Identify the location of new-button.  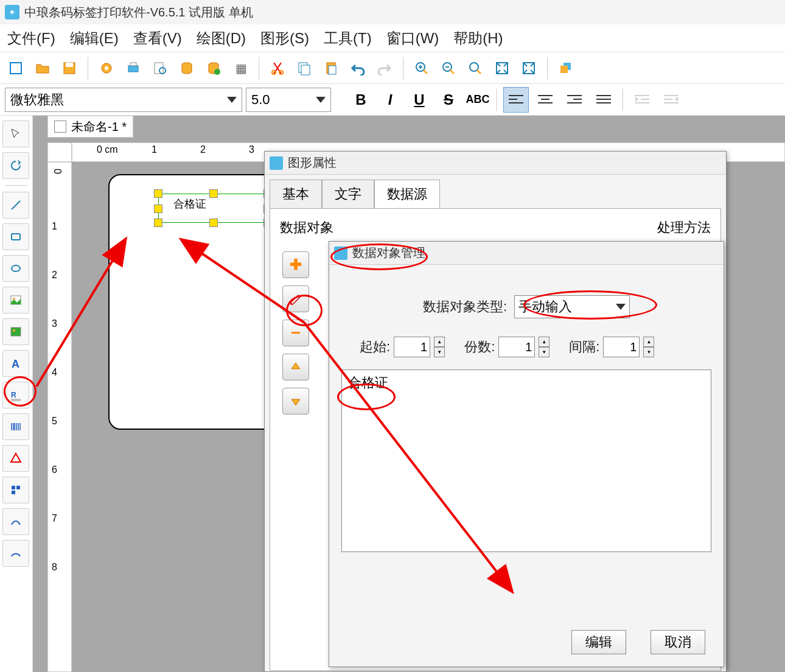
(16, 68).